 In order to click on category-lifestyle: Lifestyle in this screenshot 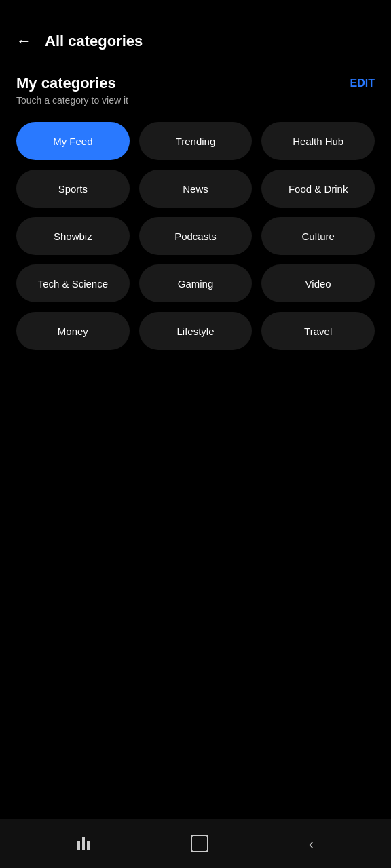, I will do `click(196, 331)`.